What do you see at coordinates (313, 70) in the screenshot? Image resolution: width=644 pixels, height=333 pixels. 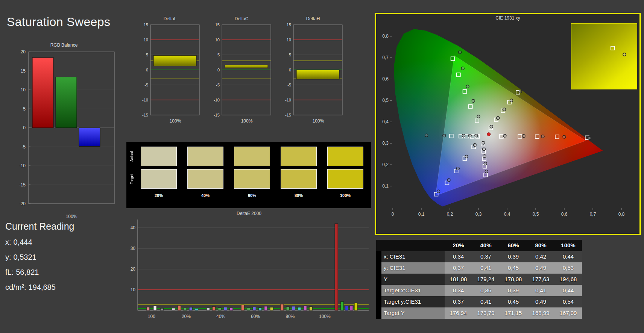 I see `deltaH-chart: DeltaH 151050-5-10-15 100%` at bounding box center [313, 70].